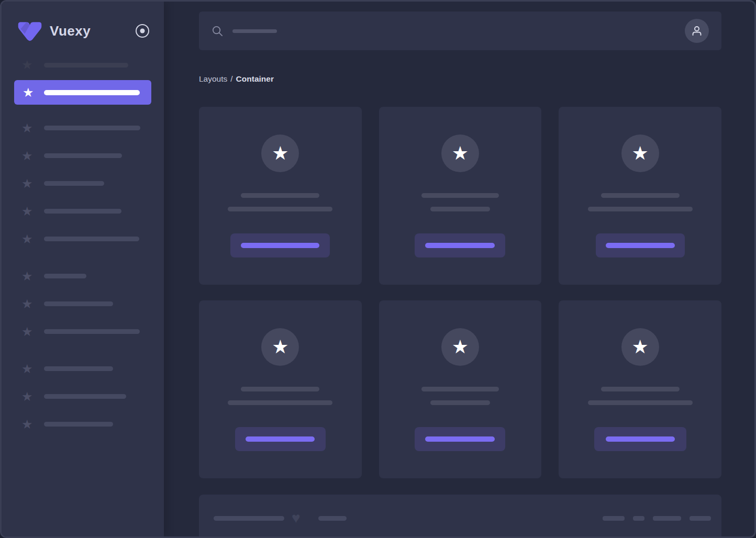  What do you see at coordinates (83, 21) in the screenshot?
I see `sidebar-header: Vuexy` at bounding box center [83, 21].